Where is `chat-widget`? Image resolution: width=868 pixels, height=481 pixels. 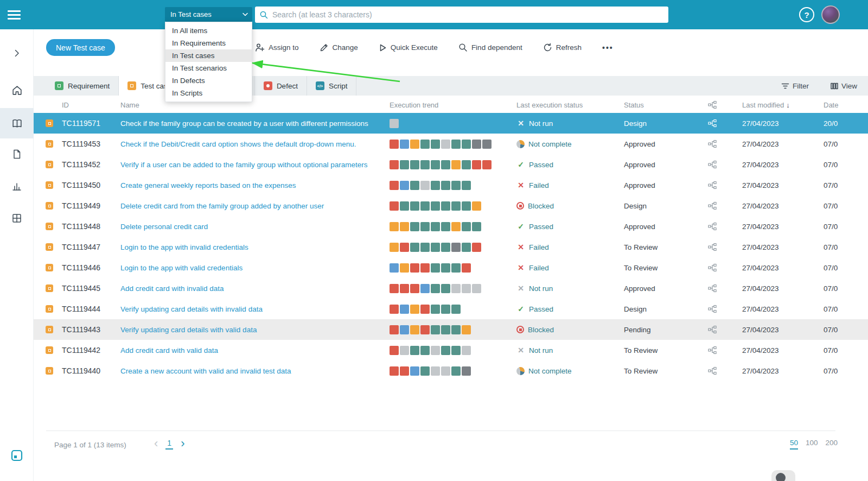
chat-widget is located at coordinates (783, 476).